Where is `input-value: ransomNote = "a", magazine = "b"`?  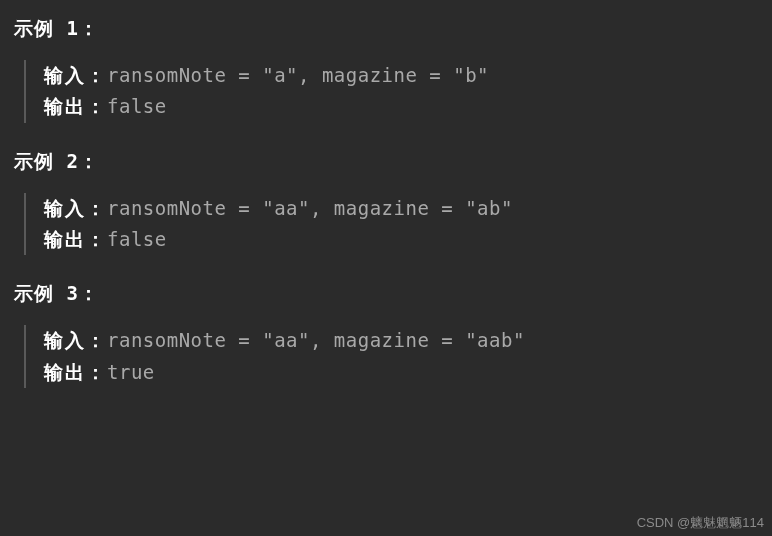 input-value: ransomNote = "a", magazine = "b" is located at coordinates (298, 75).